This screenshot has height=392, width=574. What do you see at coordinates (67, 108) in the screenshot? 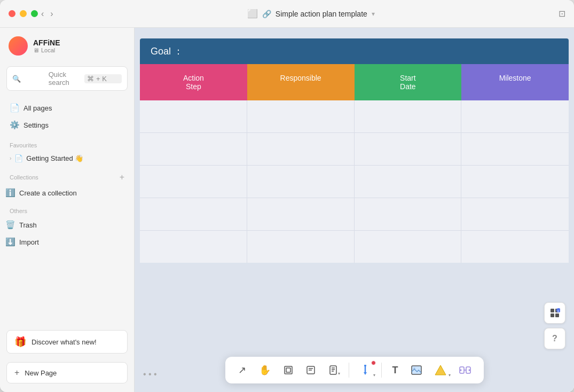
I see `sidebar-item-all-pages: 📄 All pages` at bounding box center [67, 108].